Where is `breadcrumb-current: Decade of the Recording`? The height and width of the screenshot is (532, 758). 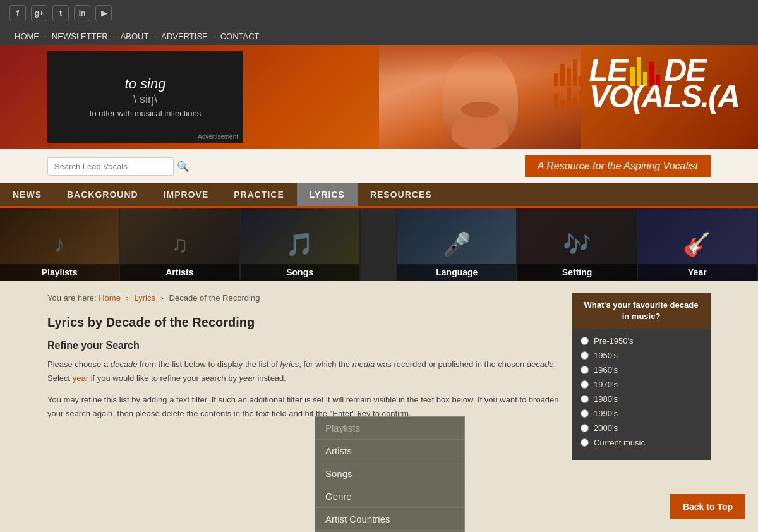 breadcrumb-current: Decade of the Recording is located at coordinates (215, 298).